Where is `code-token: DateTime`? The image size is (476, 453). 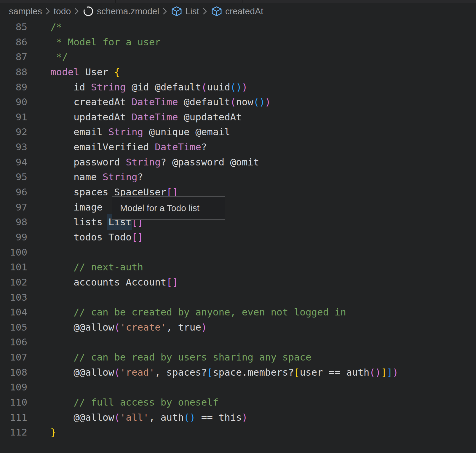
code-token: DateTime is located at coordinates (155, 117).